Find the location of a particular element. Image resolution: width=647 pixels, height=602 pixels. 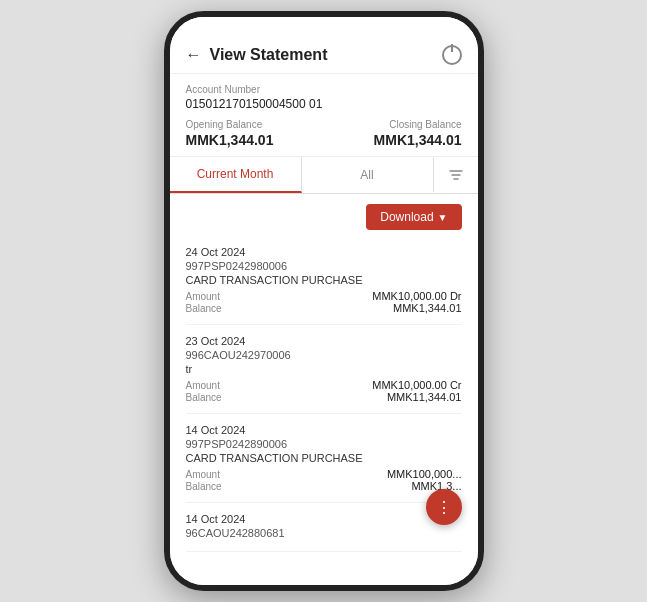

txn-balance-row: Balance MMK11,344.01 is located at coordinates (324, 397).